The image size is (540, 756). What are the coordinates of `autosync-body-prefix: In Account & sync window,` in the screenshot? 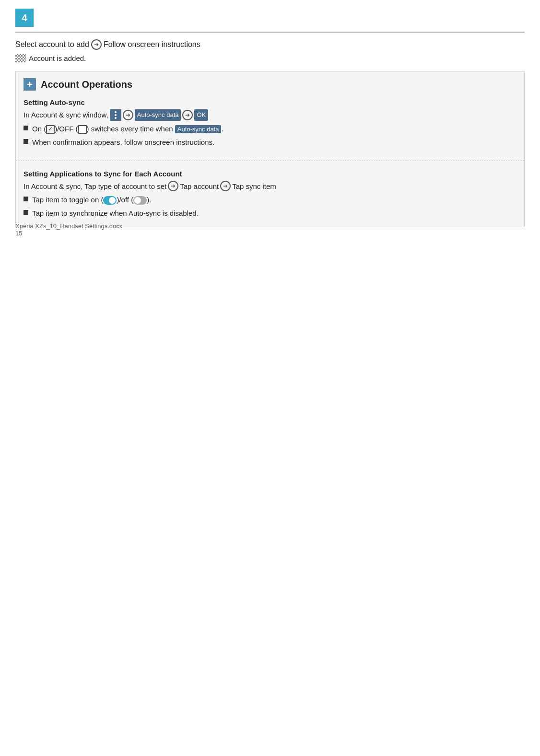 It's located at (66, 115).